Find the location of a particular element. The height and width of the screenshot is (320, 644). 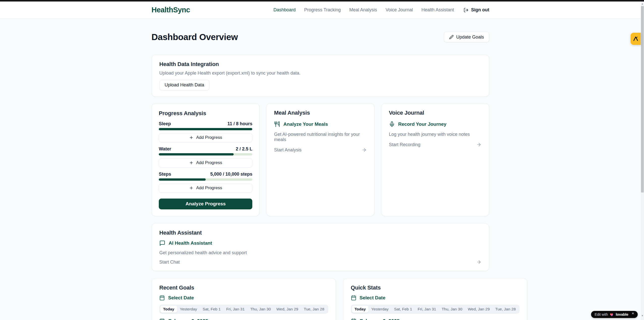

add-water-progress-button: Add Progress is located at coordinates (206, 163).